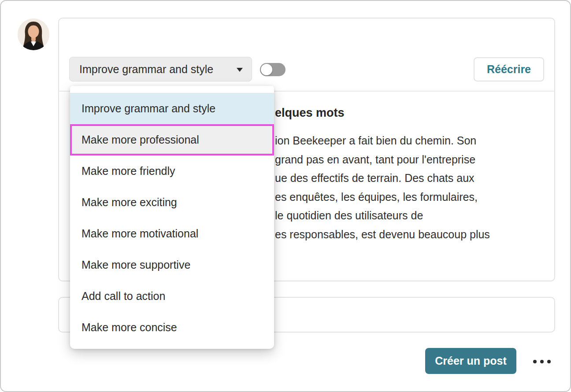  What do you see at coordinates (382, 178) in the screenshot?
I see `post-body-line: ue des effectifs de terrain. Des chats a…` at bounding box center [382, 178].